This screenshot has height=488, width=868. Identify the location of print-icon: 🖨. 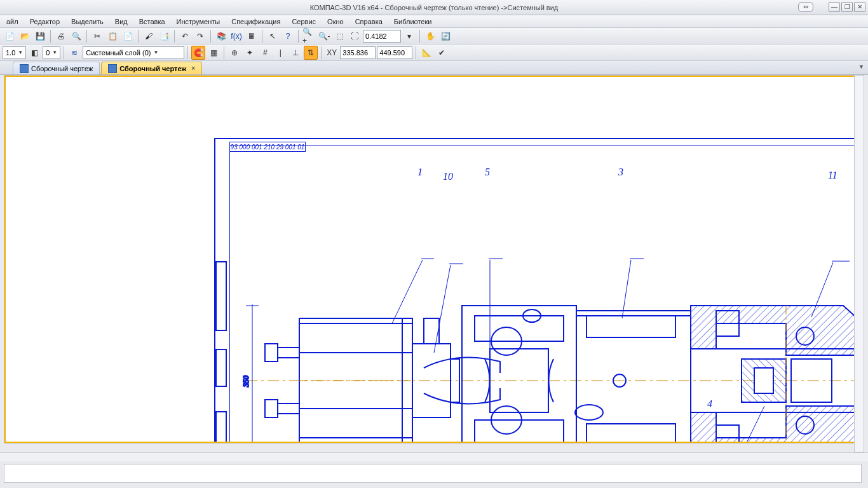
(61, 36).